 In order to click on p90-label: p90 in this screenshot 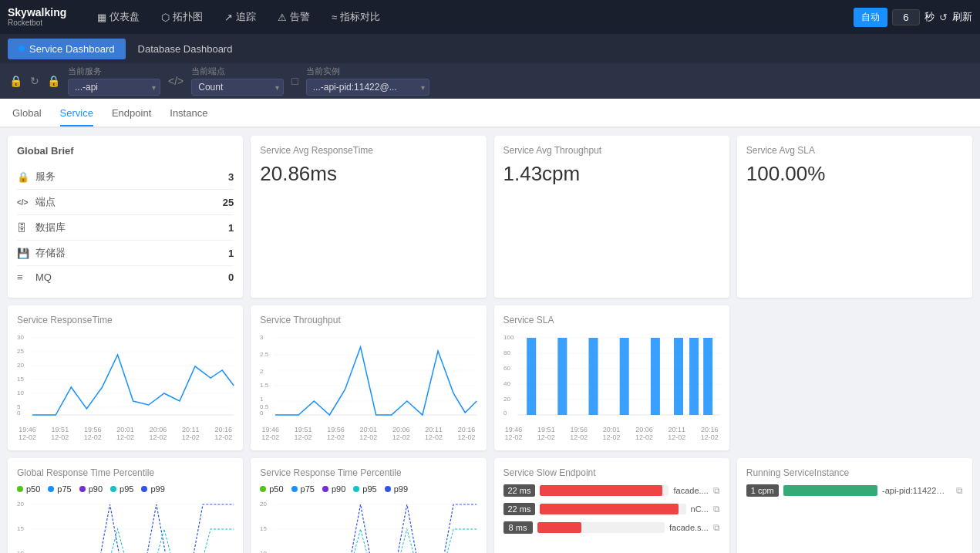, I will do `click(96, 489)`.